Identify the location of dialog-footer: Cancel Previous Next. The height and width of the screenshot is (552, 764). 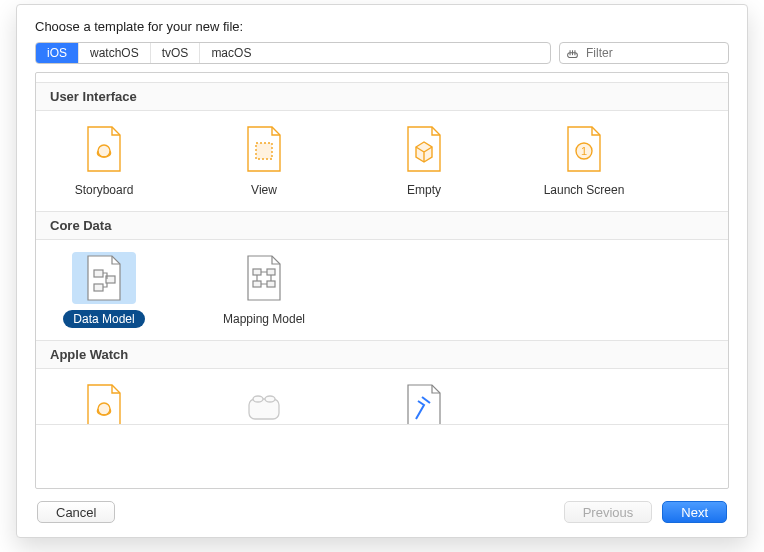
(382, 513).